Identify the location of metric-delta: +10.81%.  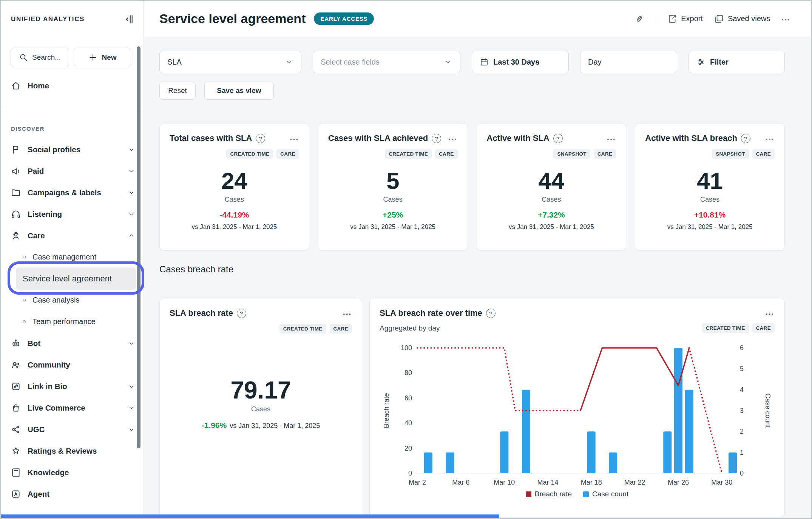
(710, 215).